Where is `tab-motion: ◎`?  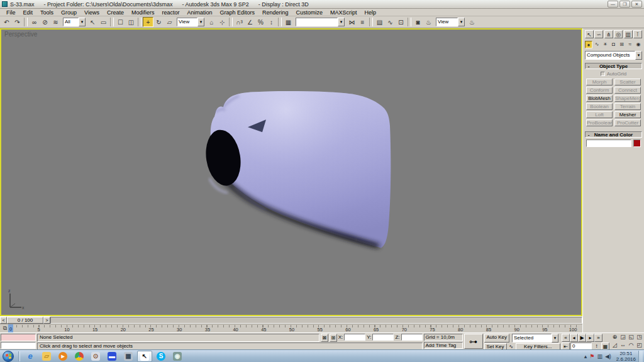
tab-motion: ◎ is located at coordinates (618, 34).